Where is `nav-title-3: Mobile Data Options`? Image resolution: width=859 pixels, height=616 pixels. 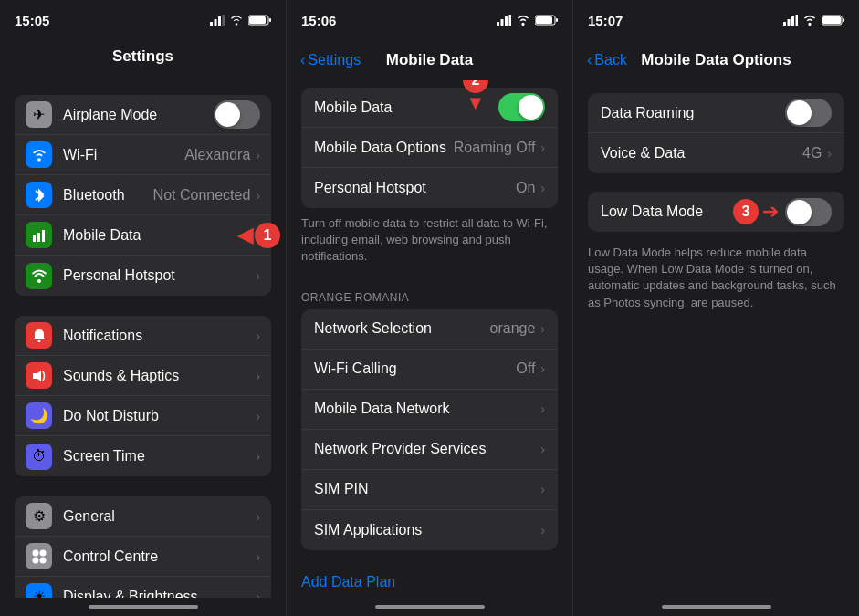
nav-title-3: Mobile Data Options is located at coordinates (716, 60).